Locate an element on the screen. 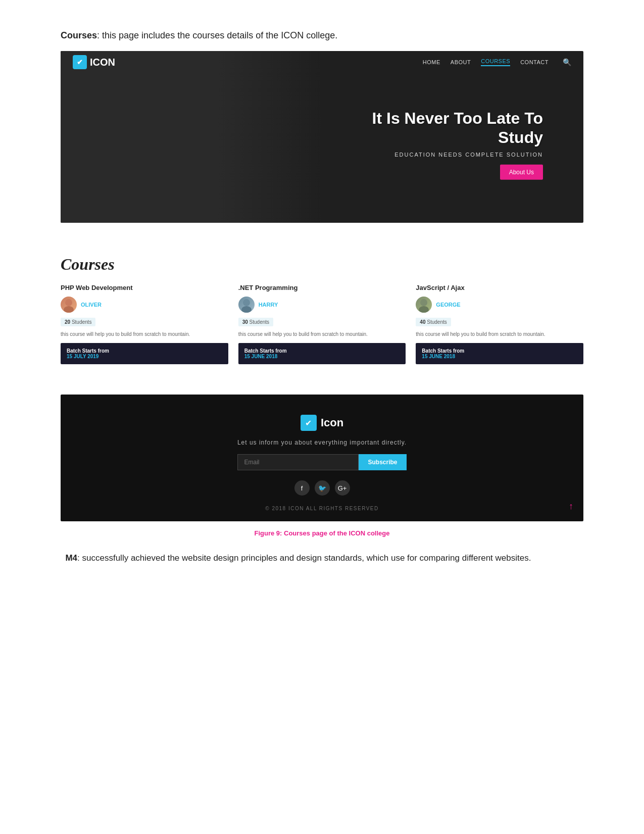  footer-social: f 🐦 G+ is located at coordinates (322, 488).